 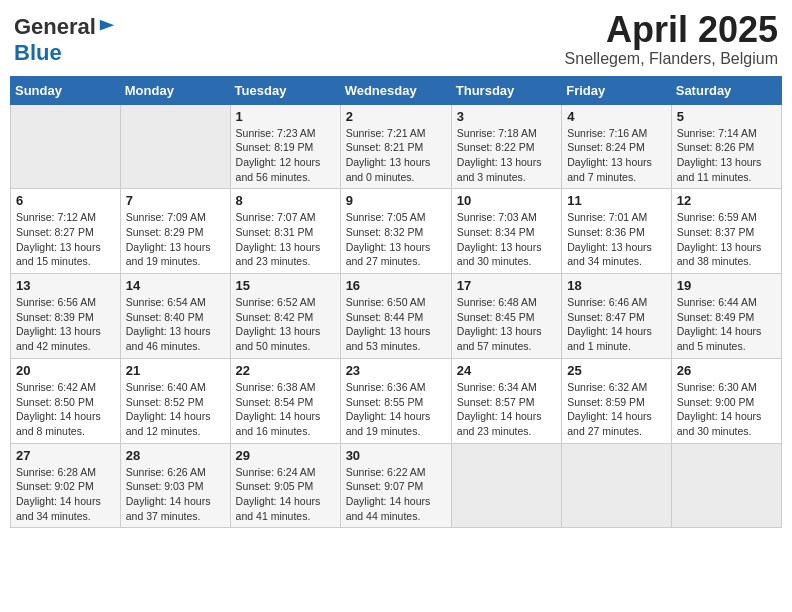 What do you see at coordinates (285, 232) in the screenshot?
I see `calendar-cell: 8Sunrise: 7:07 AM Sunset: 8:31 PM Daylig…` at bounding box center [285, 232].